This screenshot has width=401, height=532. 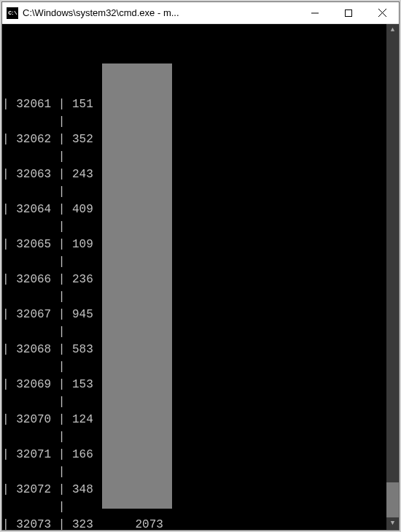 I want to click on table-row: | 32064 | 409 995, so click(x=200, y=209).